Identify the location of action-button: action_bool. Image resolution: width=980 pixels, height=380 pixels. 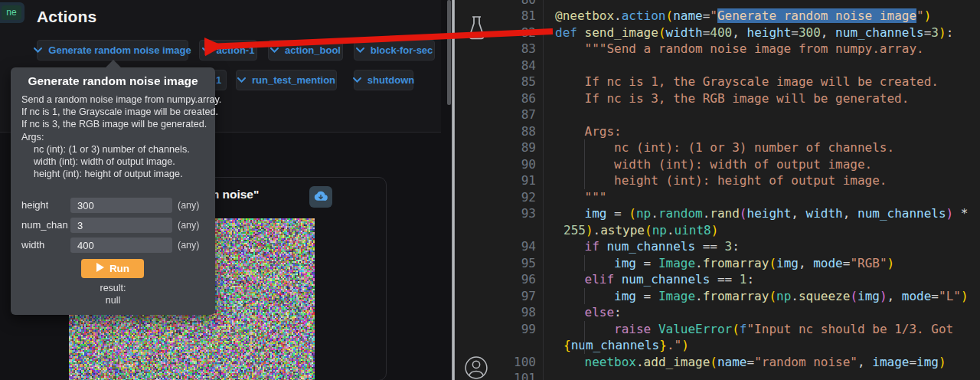
(305, 51).